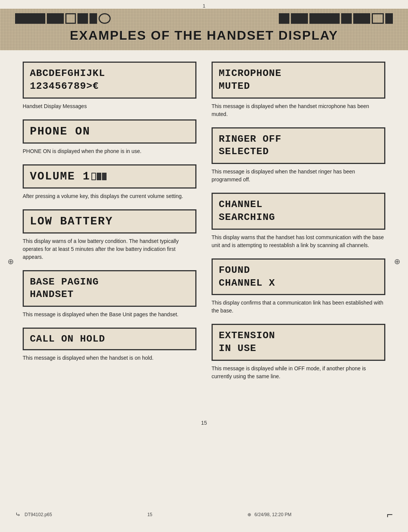  I want to click on channel-searching-display-box: CHANNEL SEARCHING, so click(298, 211).